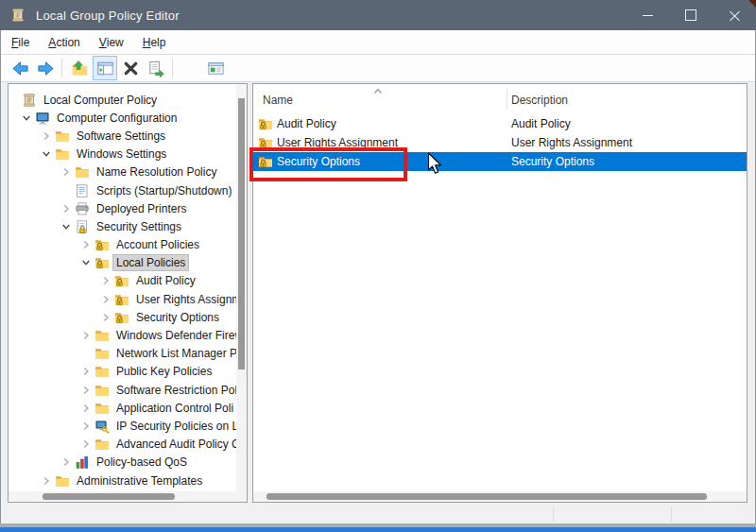  What do you see at coordinates (691, 15) in the screenshot?
I see `maximize-button` at bounding box center [691, 15].